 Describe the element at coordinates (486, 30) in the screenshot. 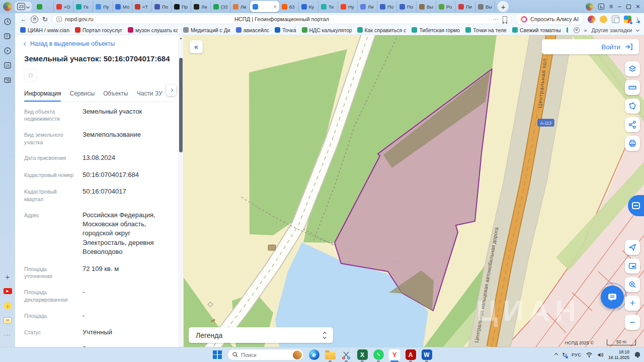

I see `bookmark-item: Точки на теле` at that location.